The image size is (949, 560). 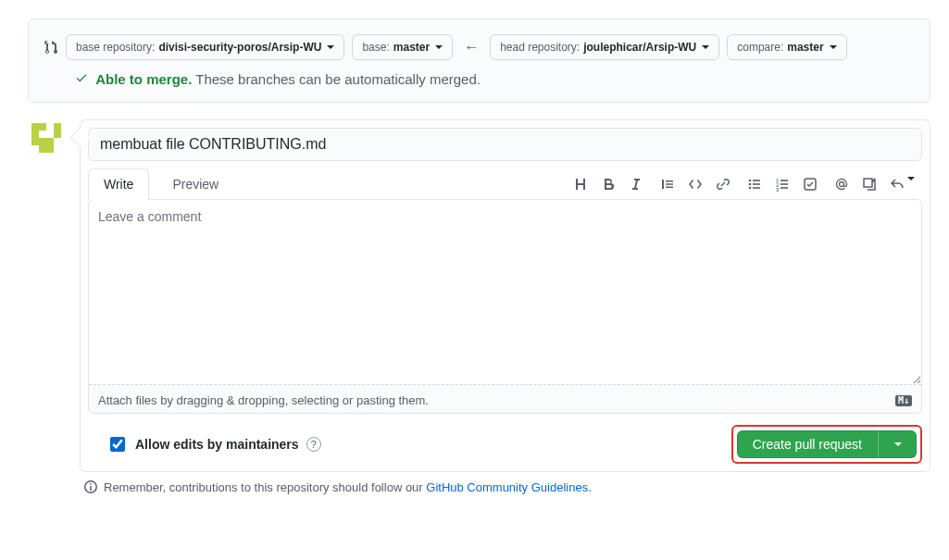 I want to click on label: compare:, so click(x=760, y=47).